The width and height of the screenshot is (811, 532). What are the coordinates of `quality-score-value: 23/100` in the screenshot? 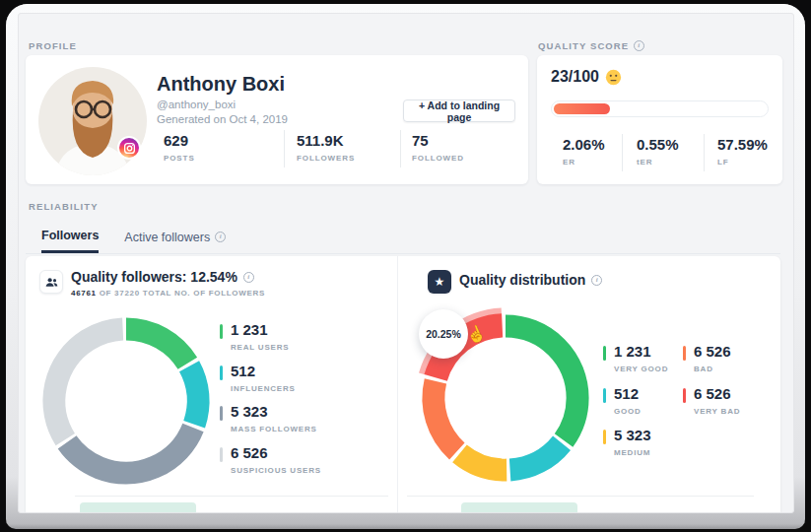 It's located at (586, 77).